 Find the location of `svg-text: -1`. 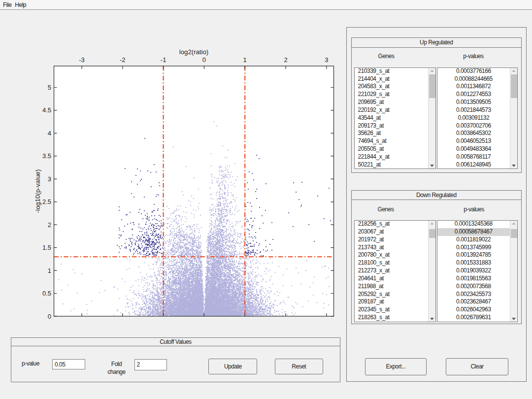

svg-text: -1 is located at coordinates (164, 60).